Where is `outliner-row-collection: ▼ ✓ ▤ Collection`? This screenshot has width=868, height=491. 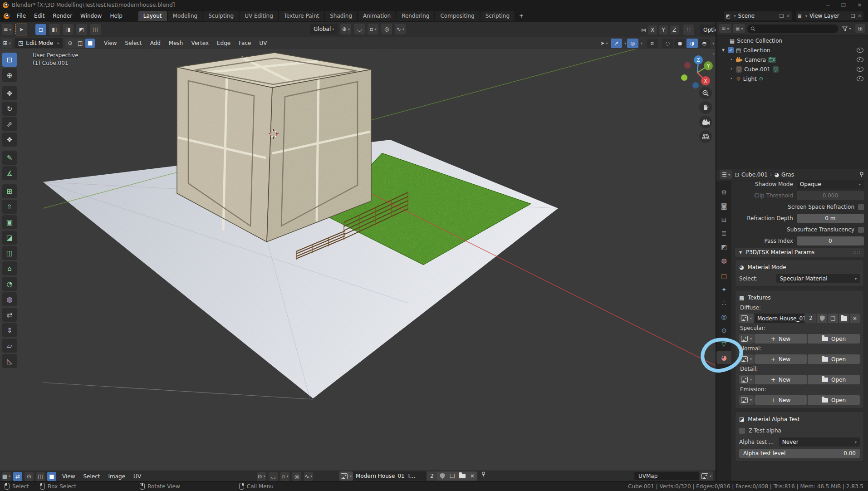 outliner-row-collection: ▼ ✓ ▤ Collection is located at coordinates (792, 50).